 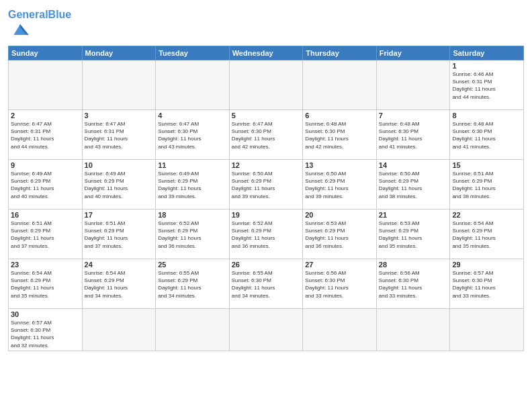 I want to click on day-number: 23, so click(x=46, y=265).